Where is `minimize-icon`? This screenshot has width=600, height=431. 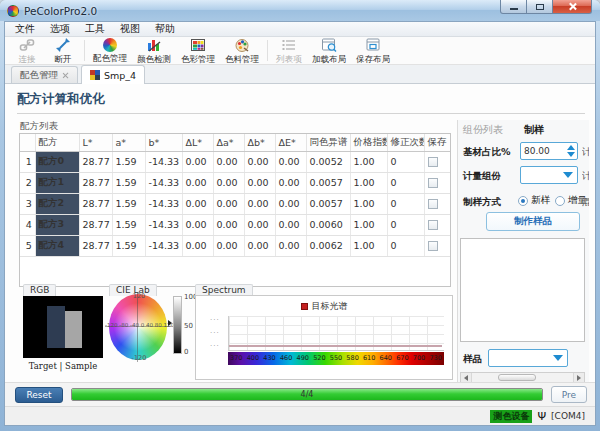
minimize-icon is located at coordinates (514, 9).